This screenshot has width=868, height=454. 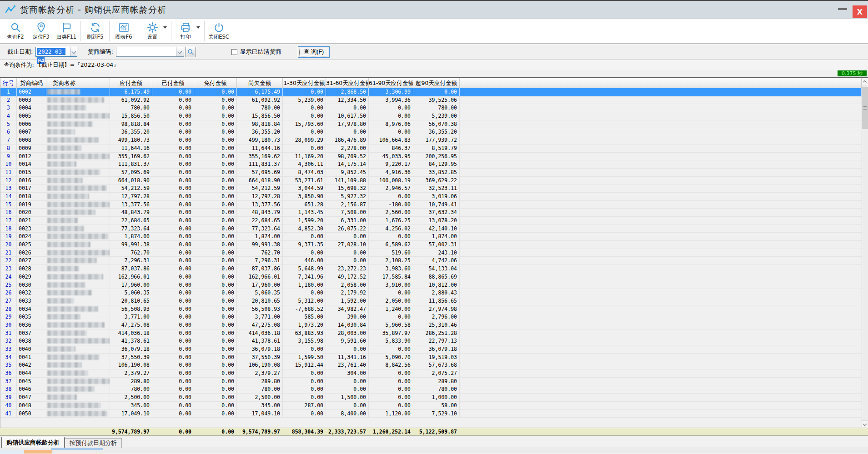 What do you see at coordinates (186, 31) in the screenshot?
I see `print-toolbar-button: 打印` at bounding box center [186, 31].